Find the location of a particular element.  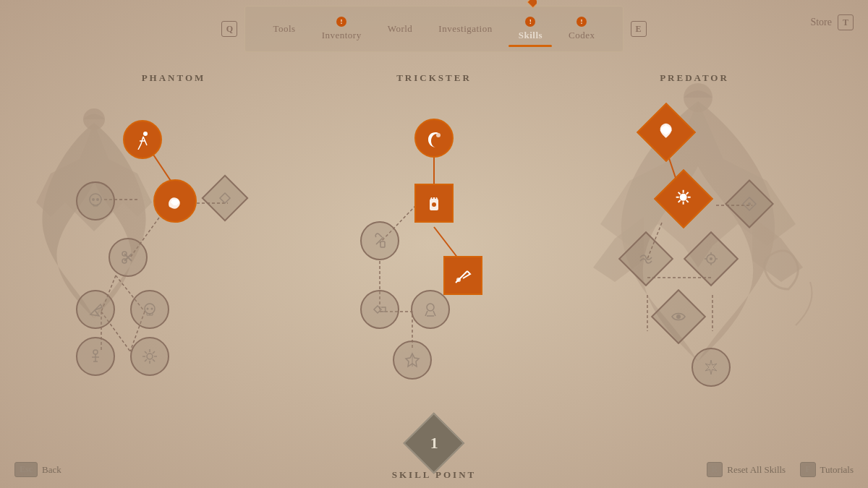

tutorials-button: F Tutorials is located at coordinates (827, 470).